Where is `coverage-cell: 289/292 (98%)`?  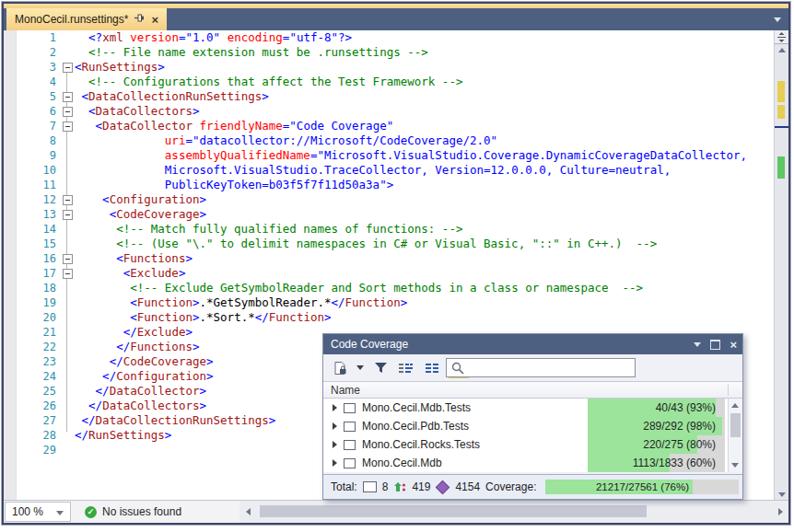
coverage-cell: 289/292 (98%) is located at coordinates (656, 426).